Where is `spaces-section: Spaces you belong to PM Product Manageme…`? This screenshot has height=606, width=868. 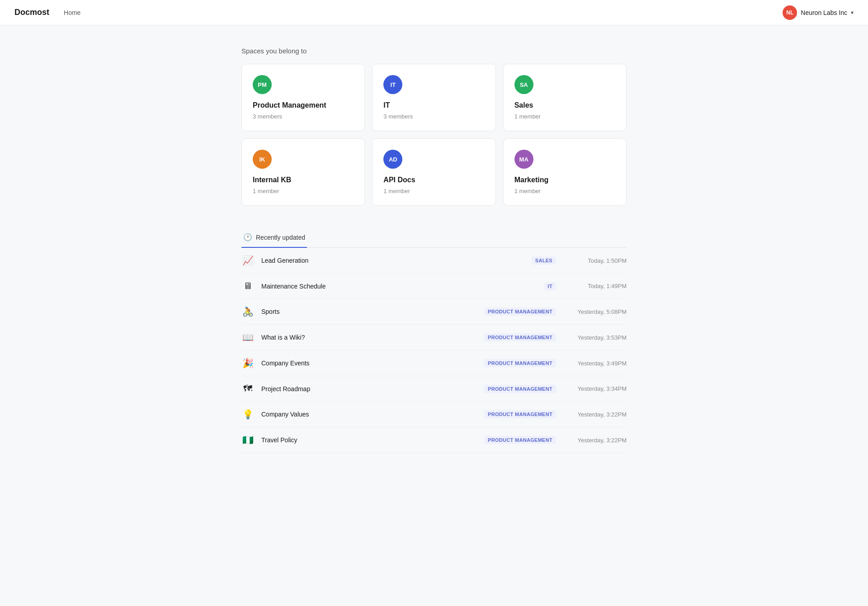
spaces-section: Spaces you belong to PM Product Manageme… is located at coordinates (434, 127).